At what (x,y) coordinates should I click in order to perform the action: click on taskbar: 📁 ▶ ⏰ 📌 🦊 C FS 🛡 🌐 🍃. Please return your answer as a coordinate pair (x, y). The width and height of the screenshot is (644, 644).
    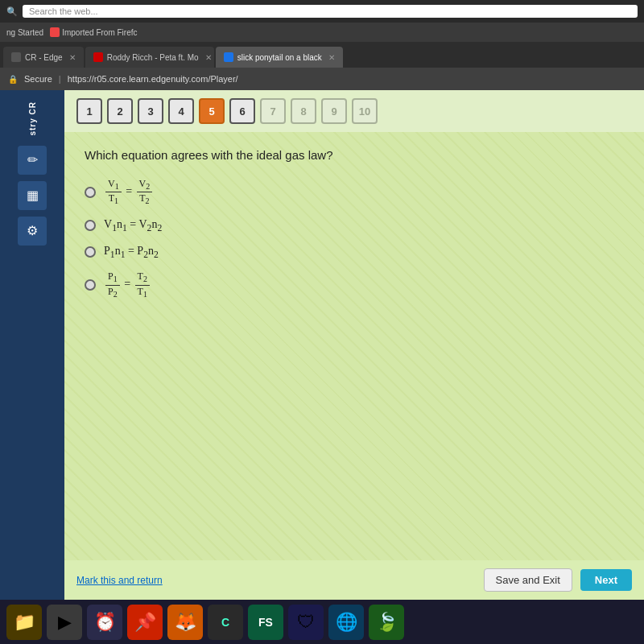
    Looking at the image, I should click on (322, 621).